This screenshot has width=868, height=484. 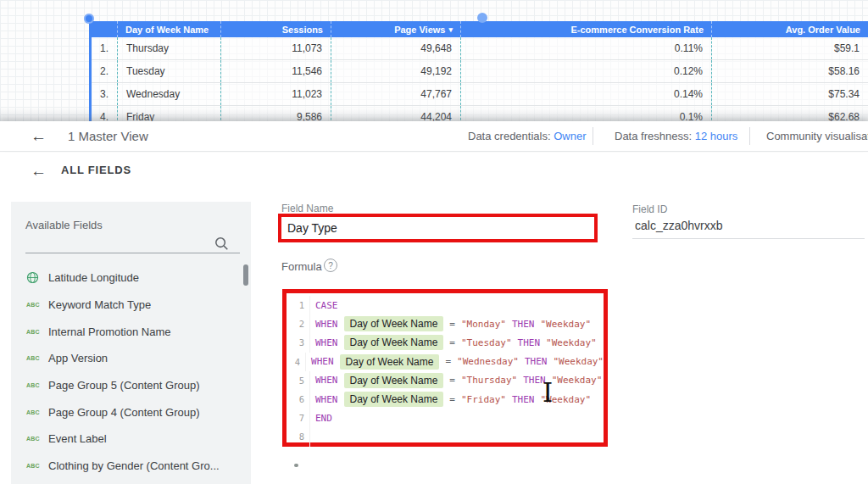 What do you see at coordinates (275, 71) in the screenshot?
I see `cell-sessions: 11,546` at bounding box center [275, 71].